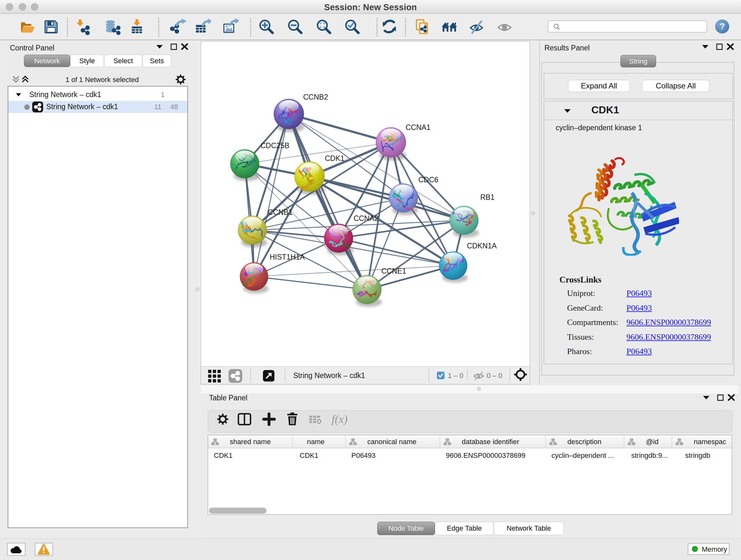 The image size is (741, 560). Describe the element at coordinates (366, 219) in the screenshot. I see `svg-text: CCNA2` at that location.